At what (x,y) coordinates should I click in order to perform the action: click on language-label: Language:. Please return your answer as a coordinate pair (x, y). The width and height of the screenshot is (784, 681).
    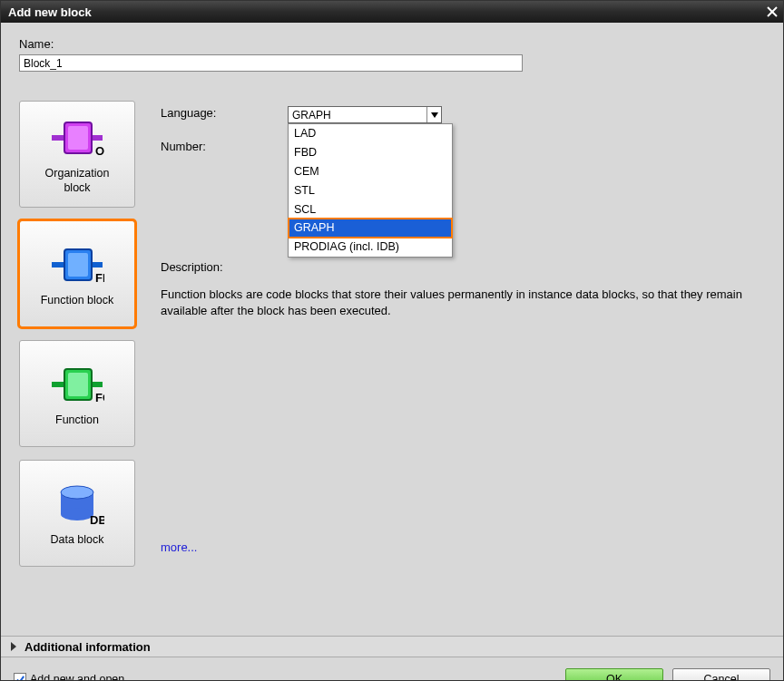
    Looking at the image, I should click on (224, 114).